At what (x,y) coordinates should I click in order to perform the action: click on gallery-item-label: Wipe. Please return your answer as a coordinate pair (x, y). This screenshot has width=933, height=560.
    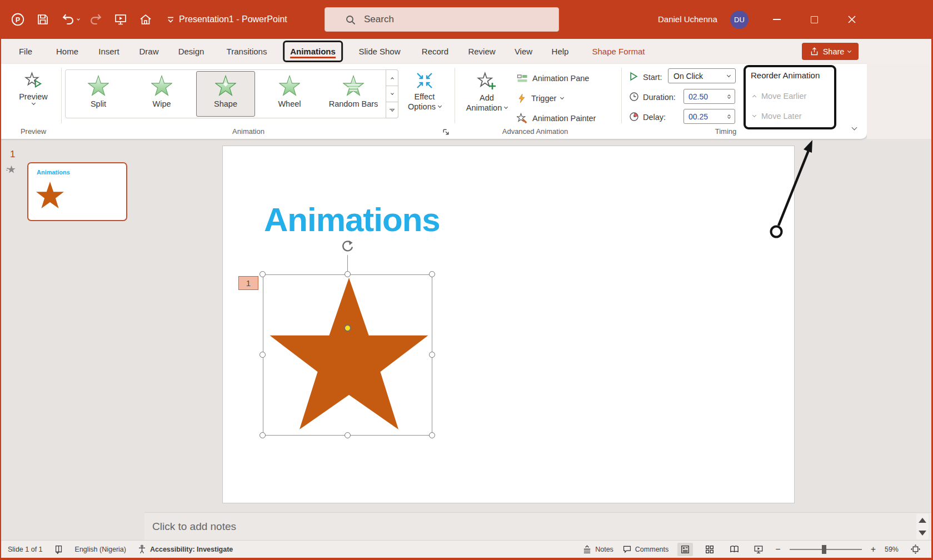
    Looking at the image, I should click on (161, 104).